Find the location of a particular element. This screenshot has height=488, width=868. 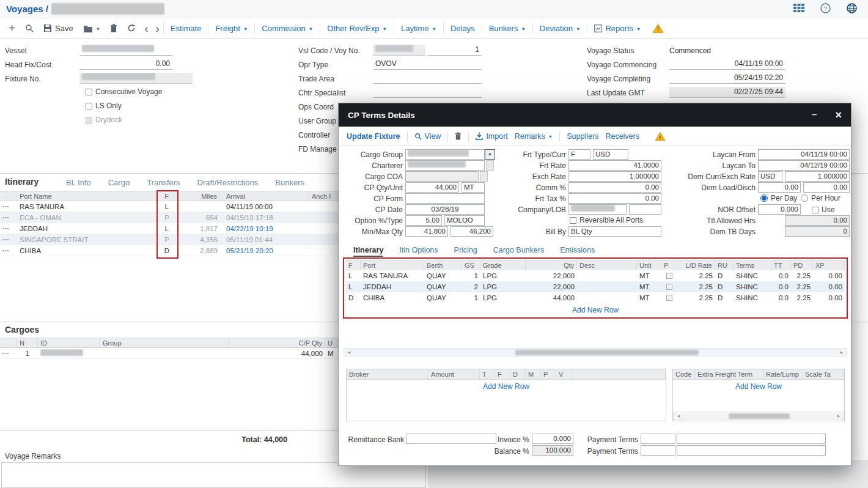

option-type-field: MOLOO is located at coordinates (465, 220).